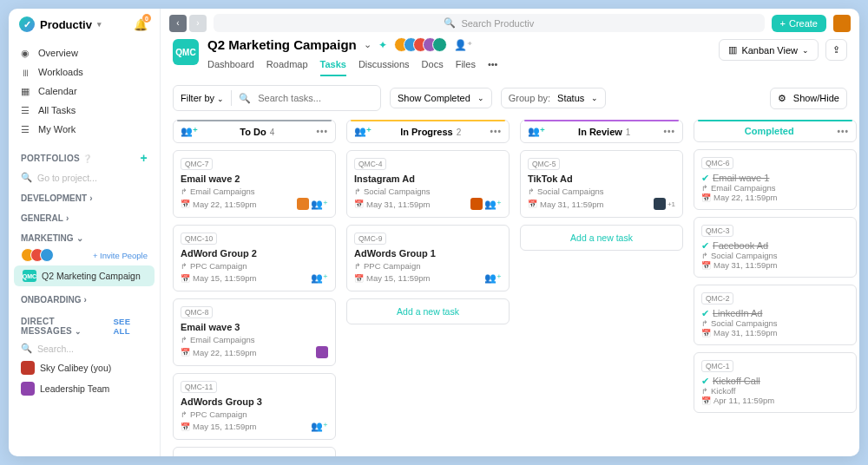 This screenshot has height=465, width=868. I want to click on back-button: ‹, so click(178, 23).